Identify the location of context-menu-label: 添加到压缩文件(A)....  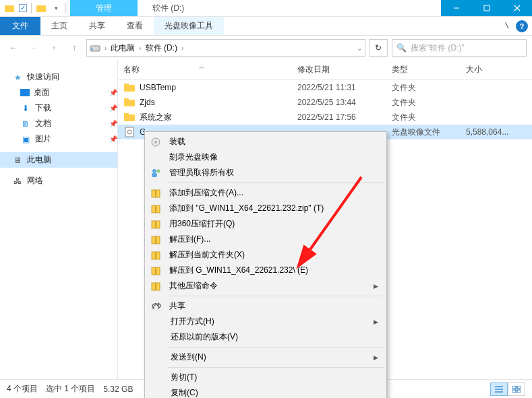
(206, 193).